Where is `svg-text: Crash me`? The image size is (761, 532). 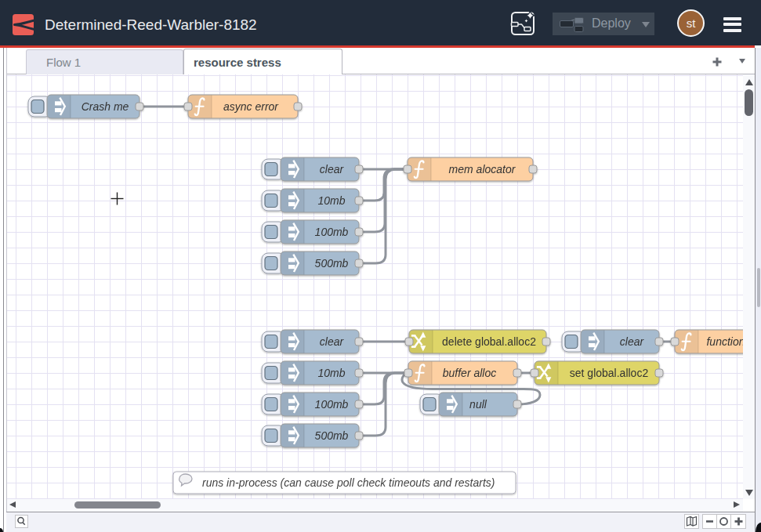
svg-text: Crash me is located at coordinates (105, 107).